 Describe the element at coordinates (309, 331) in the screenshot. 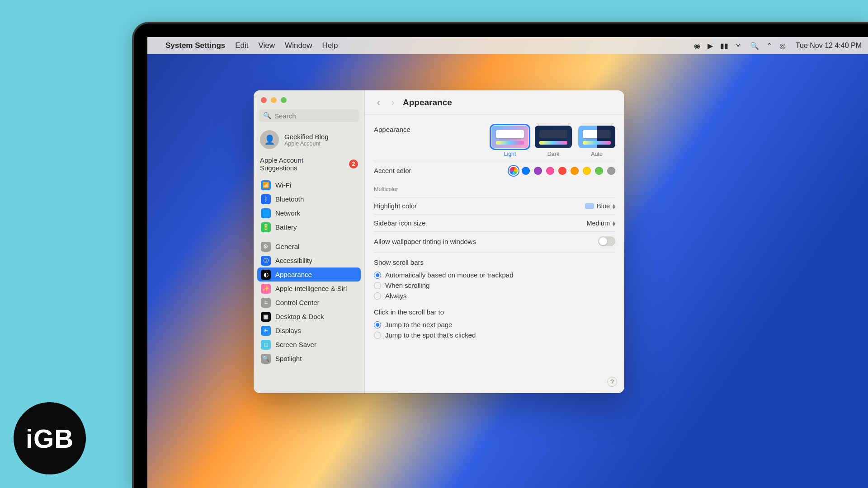

I see `sidebar-item-displays: ☀Displays` at that location.